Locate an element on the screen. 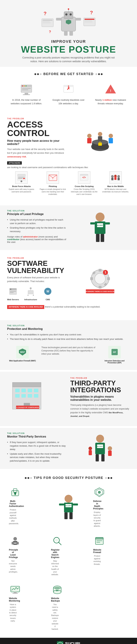  third-party-left: A CHANCE OF COMPROMISE is located at coordinates (37, 399).